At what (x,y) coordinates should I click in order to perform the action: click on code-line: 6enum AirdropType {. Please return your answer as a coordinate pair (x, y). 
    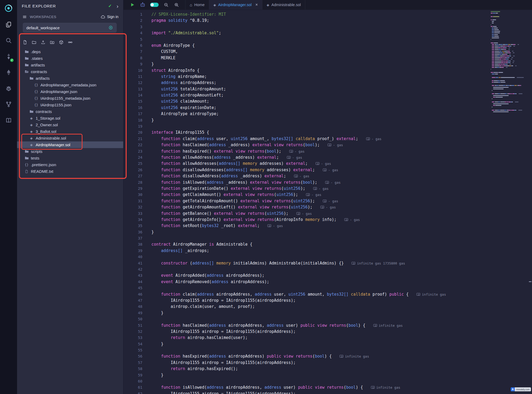
    Looking at the image, I should click on (326, 46).